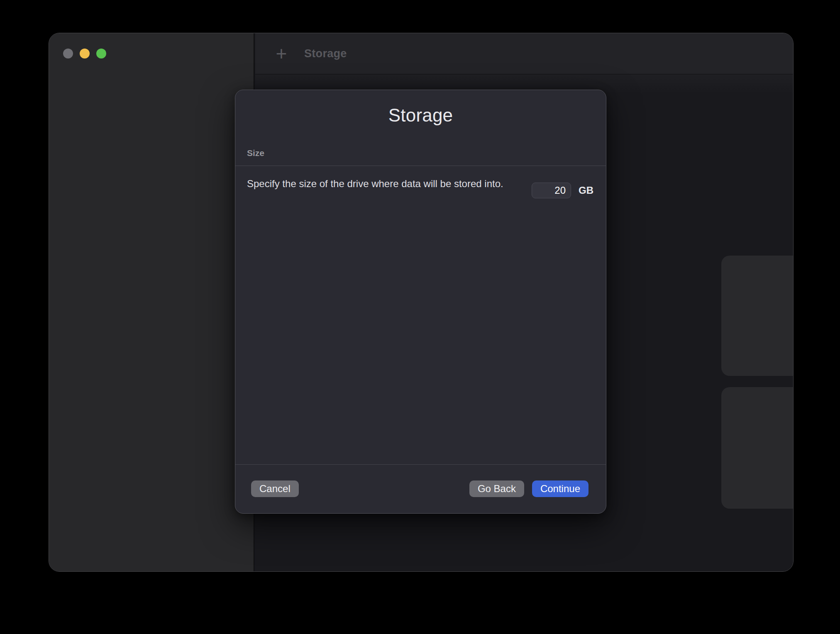 This screenshot has height=634, width=840. I want to click on window-title: Storage, so click(325, 54).